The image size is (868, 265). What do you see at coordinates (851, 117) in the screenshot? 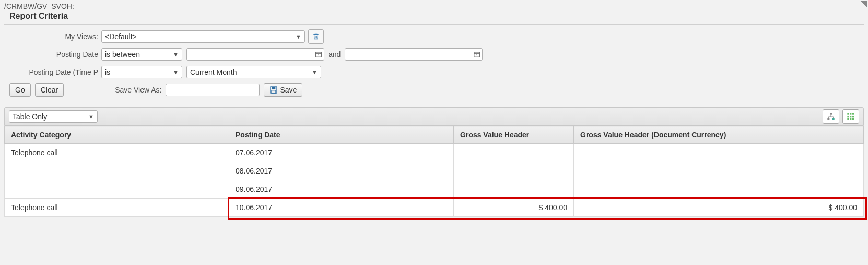
I see `grid-icon` at bounding box center [851, 117].